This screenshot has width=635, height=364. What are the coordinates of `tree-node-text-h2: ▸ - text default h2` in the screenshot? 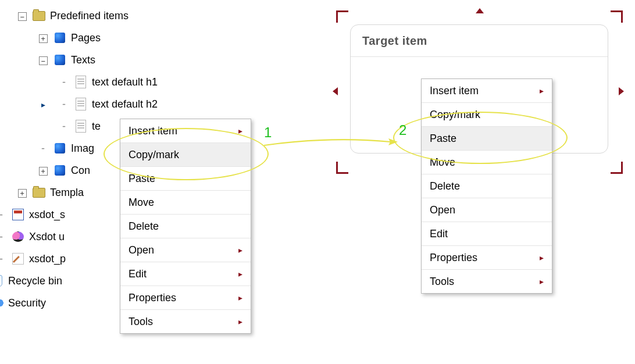 It's located at (134, 104).